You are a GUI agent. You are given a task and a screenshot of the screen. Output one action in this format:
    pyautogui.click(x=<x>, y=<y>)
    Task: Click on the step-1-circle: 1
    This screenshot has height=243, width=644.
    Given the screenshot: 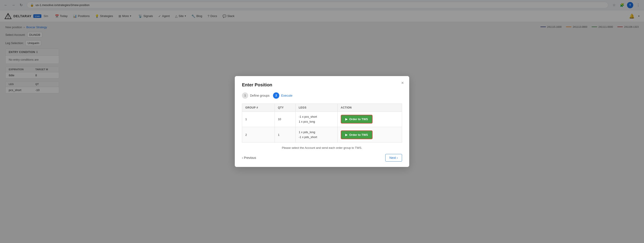 What is the action you would take?
    pyautogui.click(x=245, y=96)
    